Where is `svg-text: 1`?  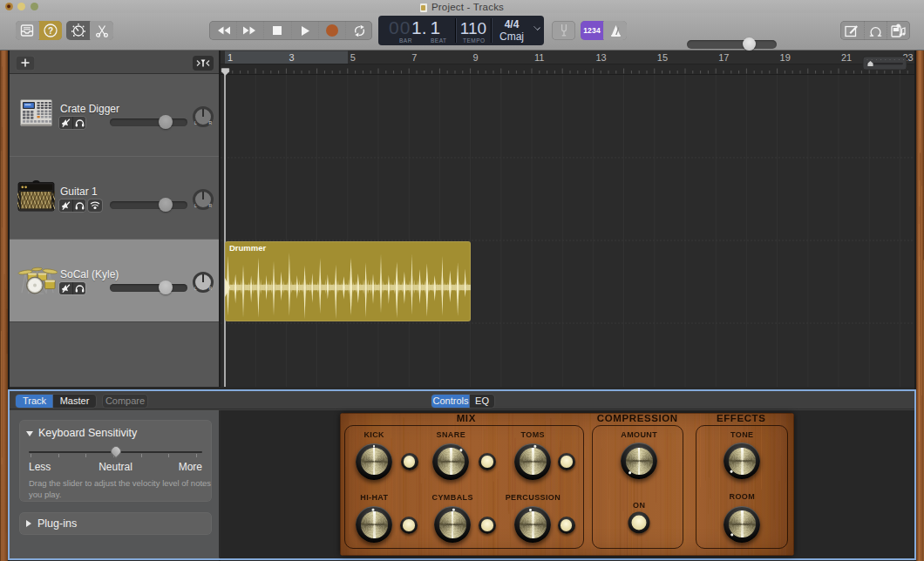 svg-text: 1 is located at coordinates (230, 57).